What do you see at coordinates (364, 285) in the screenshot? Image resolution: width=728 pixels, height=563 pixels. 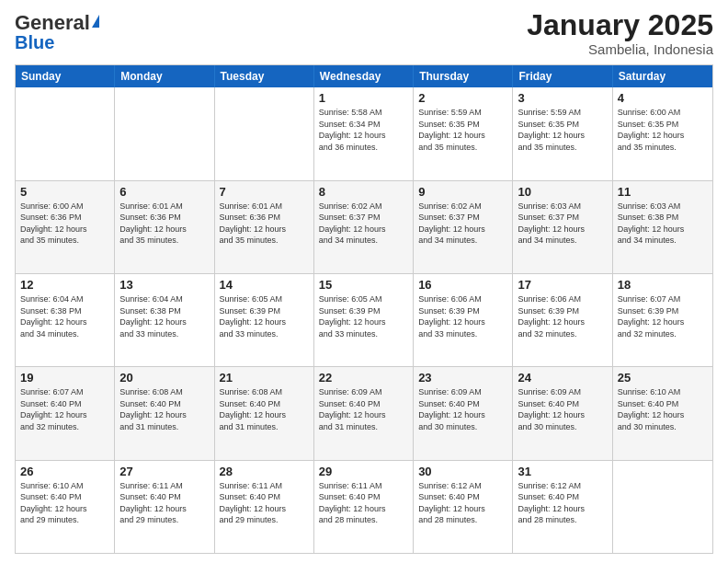 I see `day-number: 15` at bounding box center [364, 285].